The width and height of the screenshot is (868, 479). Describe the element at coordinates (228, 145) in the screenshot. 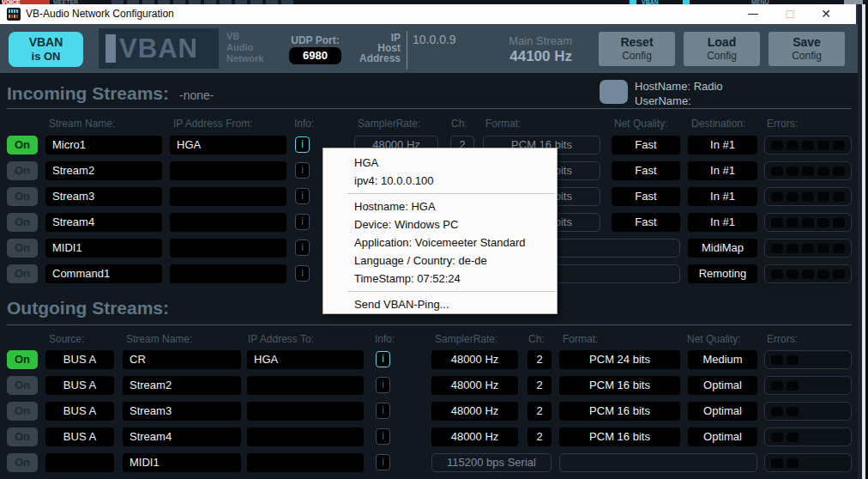

I see `ip-address-from-field: HGA` at that location.